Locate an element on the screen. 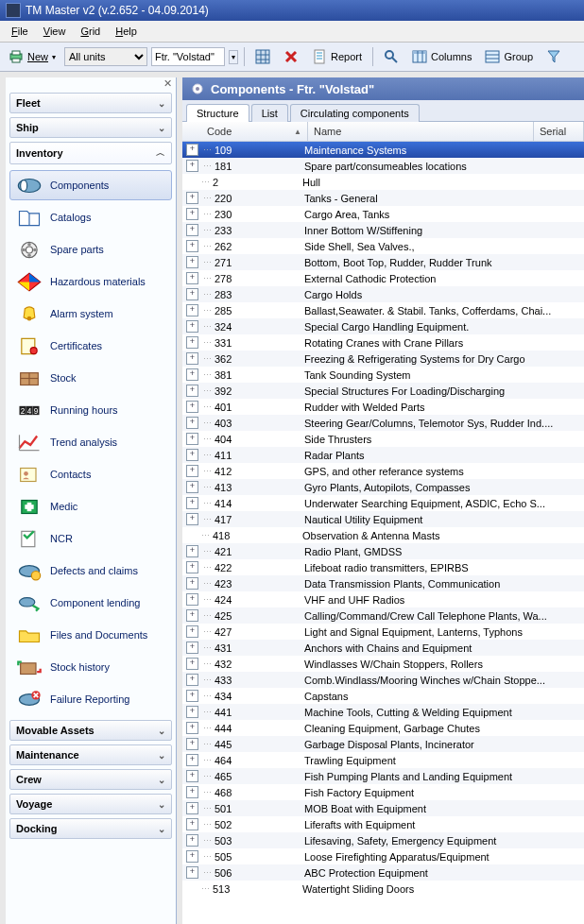 The width and height of the screenshot is (584, 924). tree-row: +⋯422Lifeboat radio transmitters, EPIRBS is located at coordinates (384, 567).